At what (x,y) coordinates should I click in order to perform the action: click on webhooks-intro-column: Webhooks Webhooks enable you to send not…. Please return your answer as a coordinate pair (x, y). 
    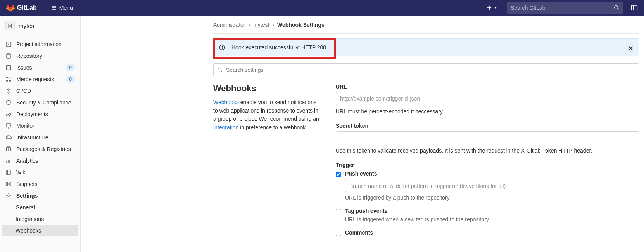
    Looking at the image, I should click on (267, 108).